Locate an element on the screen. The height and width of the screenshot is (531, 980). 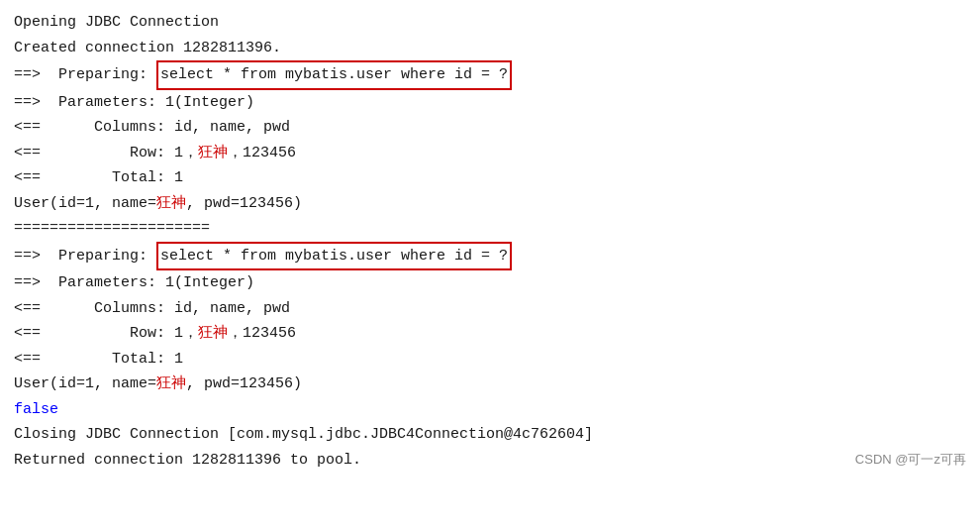
line6-prefix: <== Row: 1， is located at coordinates (106, 154).